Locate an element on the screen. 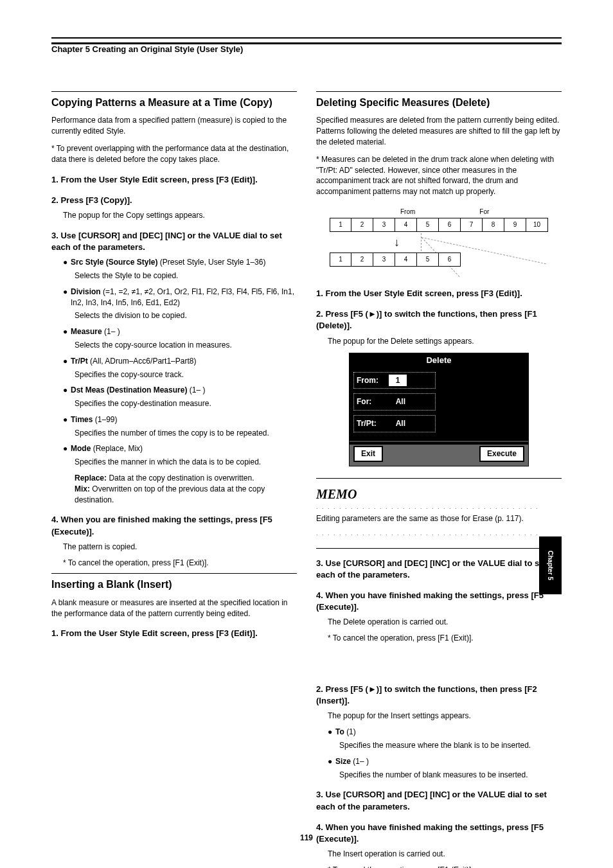 This screenshot has width=613, height=868. chapter-tab: Chapter 5 is located at coordinates (550, 565).